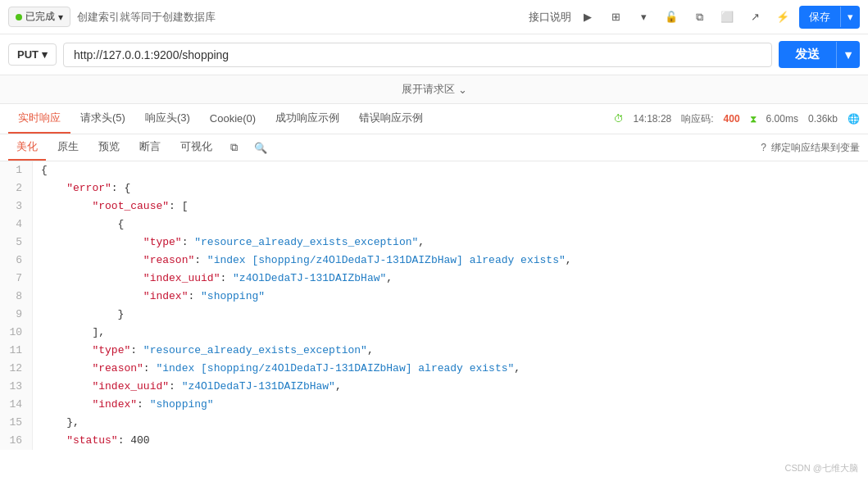 The width and height of the screenshot is (868, 481). Describe the element at coordinates (16, 243) in the screenshot. I see `line-number: 5` at that location.